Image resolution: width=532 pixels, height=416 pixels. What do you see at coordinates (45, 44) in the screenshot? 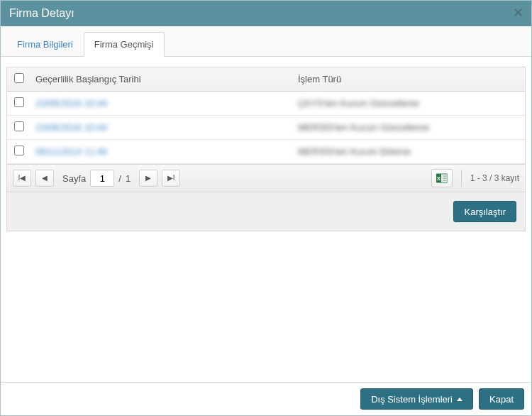
I see `tab-label: Firma Bilgileri` at bounding box center [45, 44].